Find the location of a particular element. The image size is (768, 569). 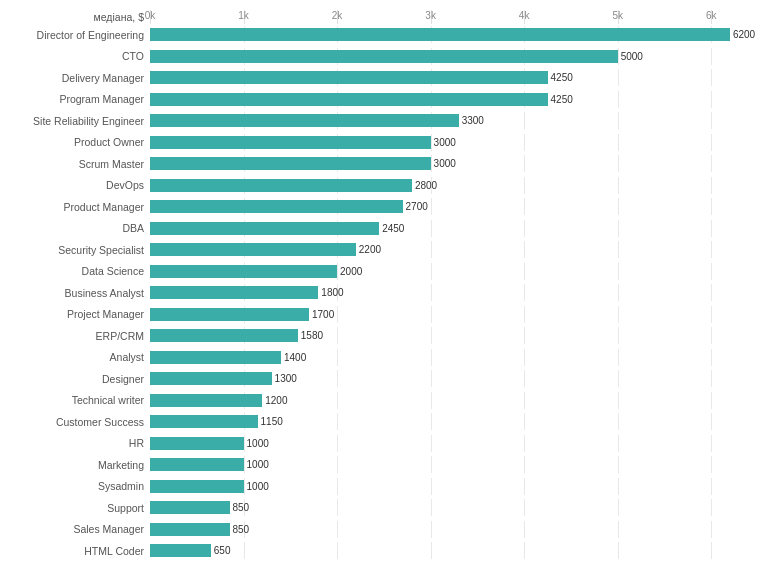

bar-label: Technical writer is located at coordinates (80, 400).